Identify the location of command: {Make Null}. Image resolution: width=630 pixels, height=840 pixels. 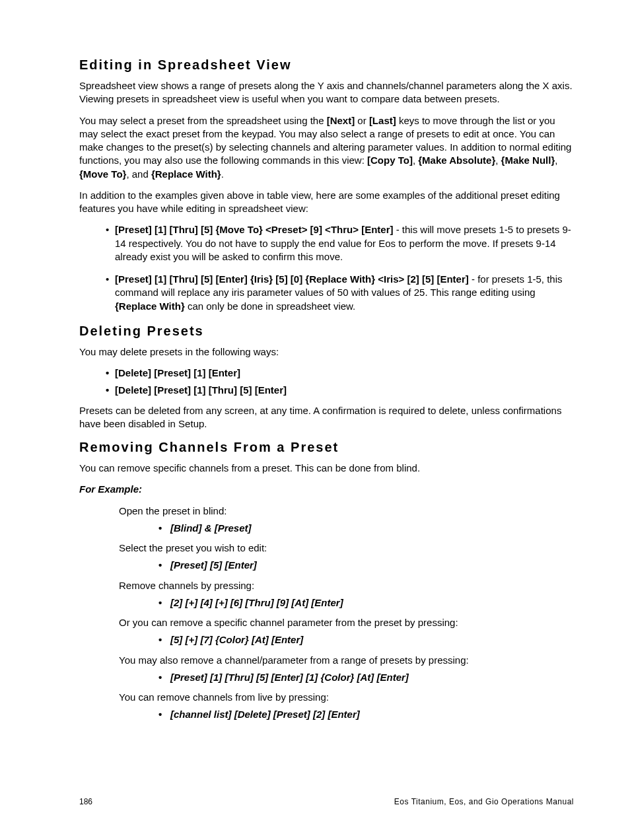
(528, 160).